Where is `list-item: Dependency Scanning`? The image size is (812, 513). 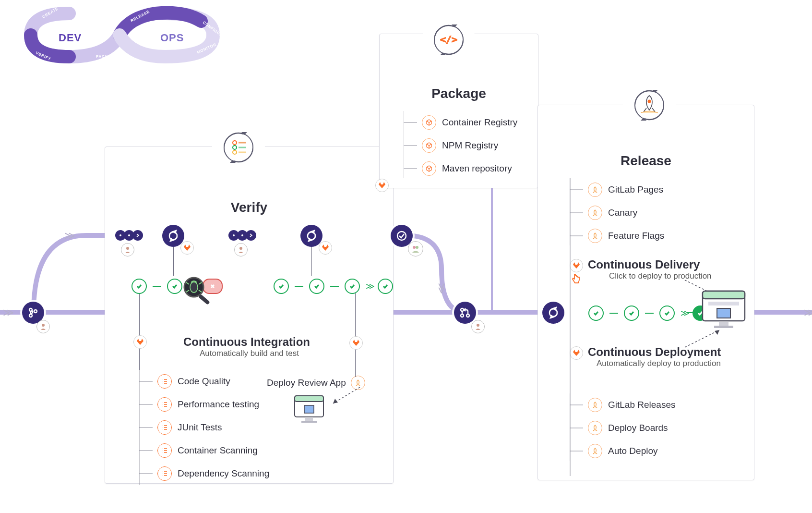
list-item: Dependency Scanning is located at coordinates (220, 474).